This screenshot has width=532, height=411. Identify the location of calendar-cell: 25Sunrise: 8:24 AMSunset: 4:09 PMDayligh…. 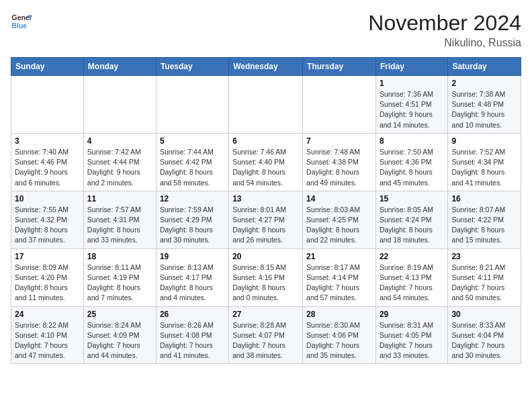
(120, 335).